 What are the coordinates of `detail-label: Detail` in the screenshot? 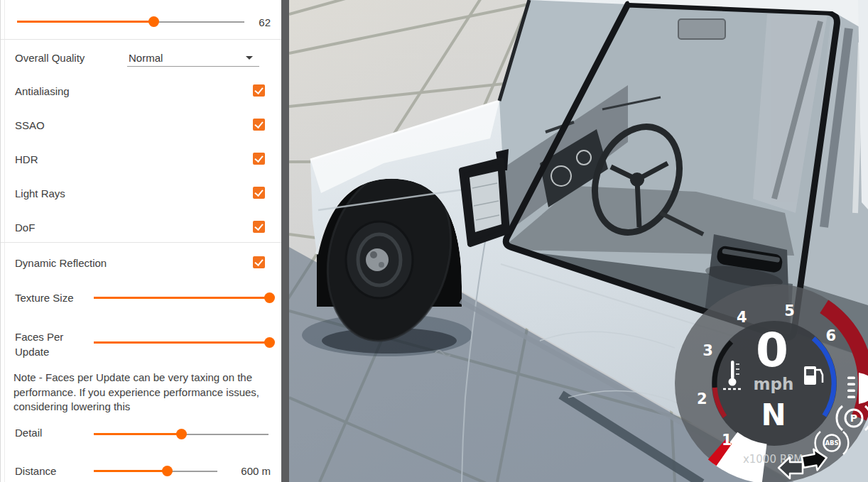 It's located at (28, 433).